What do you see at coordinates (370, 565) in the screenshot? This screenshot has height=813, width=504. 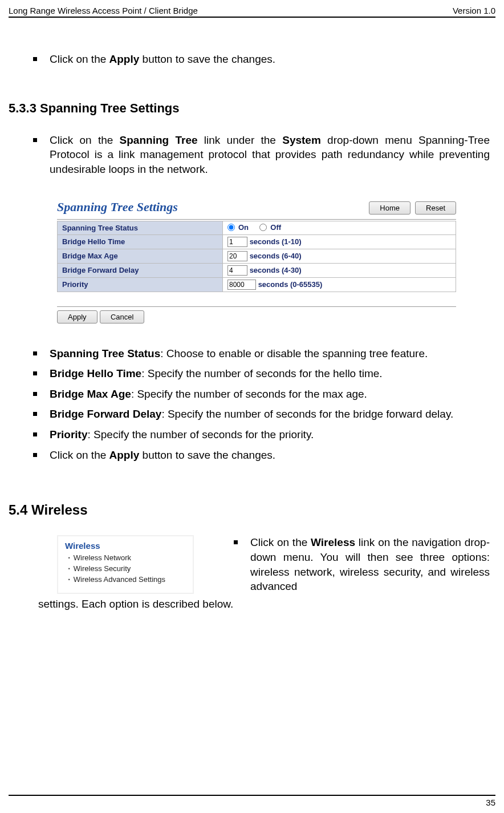 I see `wireless-bullet-text: Click on the Wireless link on the naviga…` at bounding box center [370, 565].